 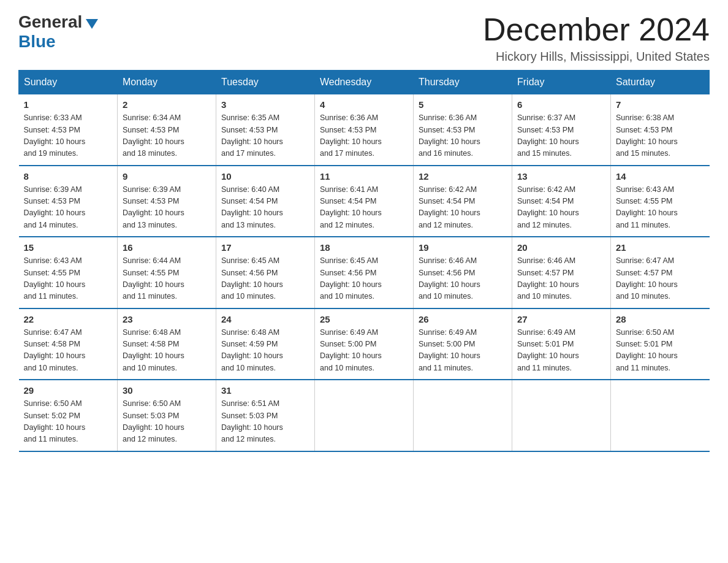 I want to click on calendar-cell: 7Sunrise: 6:38 AMSunset: 4:53 PMDaylight…, so click(x=661, y=130).